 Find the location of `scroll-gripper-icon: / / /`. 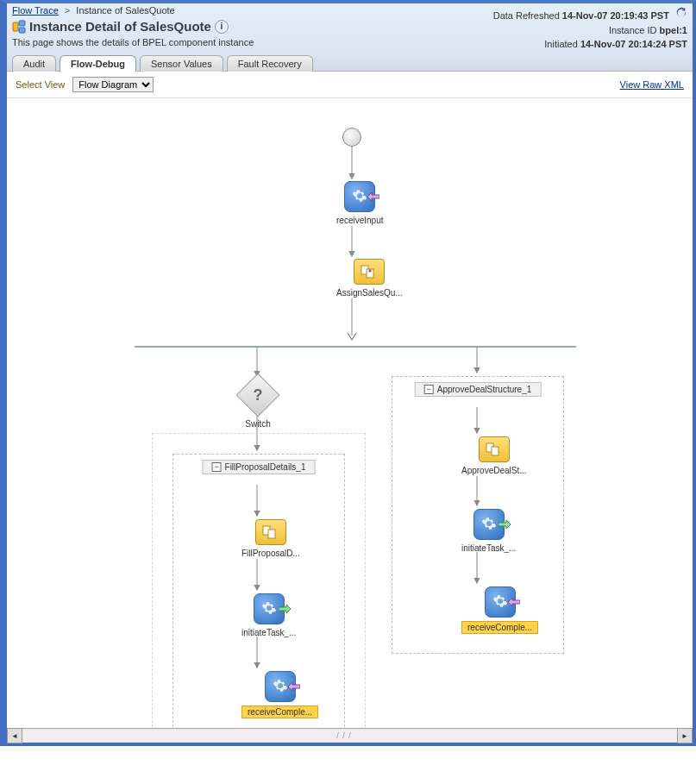

scroll-gripper-icon: / / / is located at coordinates (344, 736).